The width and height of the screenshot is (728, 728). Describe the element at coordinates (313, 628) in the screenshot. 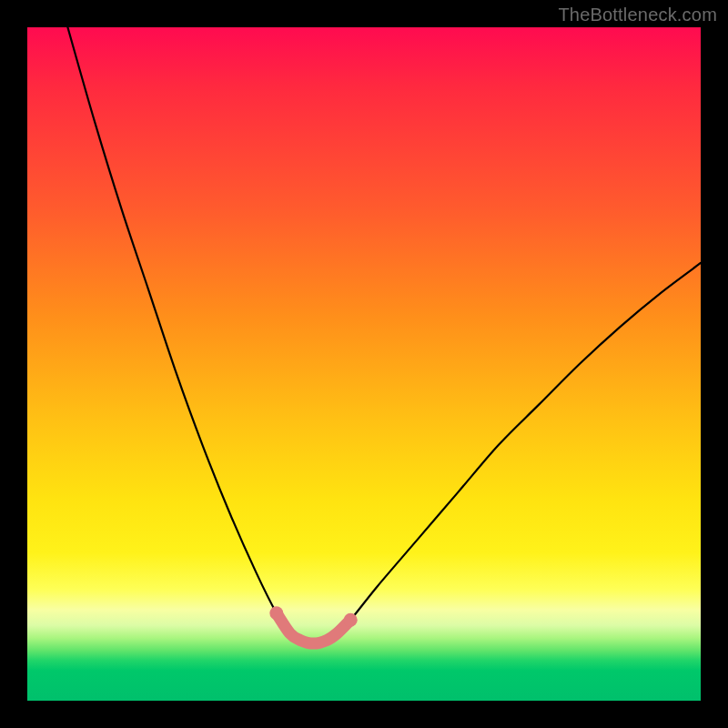

I see `optimal-zone-segment` at that location.